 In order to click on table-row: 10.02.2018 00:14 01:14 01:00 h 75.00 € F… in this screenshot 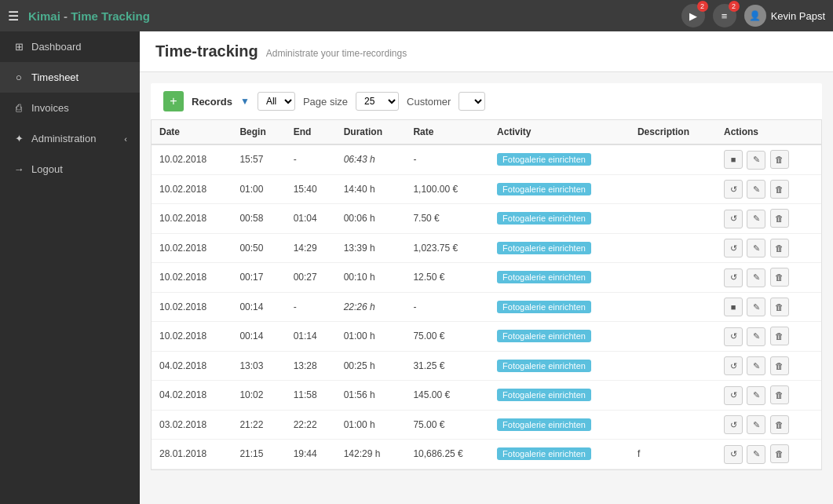, I will do `click(487, 337)`.